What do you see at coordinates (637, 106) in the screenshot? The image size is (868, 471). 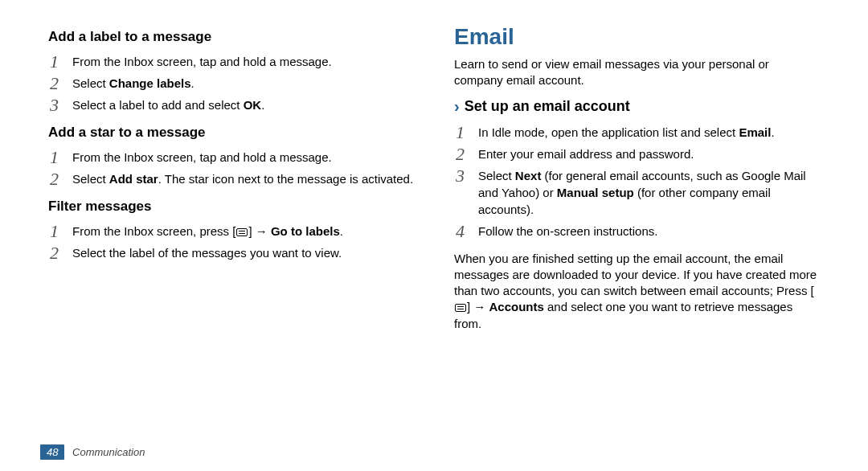 I see `subsection-setup: › Set up an email account` at bounding box center [637, 106].